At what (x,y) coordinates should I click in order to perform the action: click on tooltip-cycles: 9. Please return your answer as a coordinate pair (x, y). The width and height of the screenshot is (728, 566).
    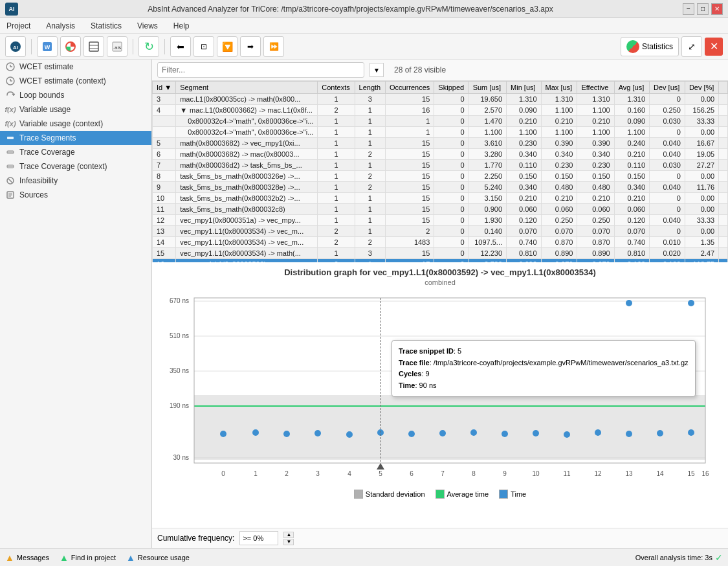
    Looking at the image, I should click on (428, 374).